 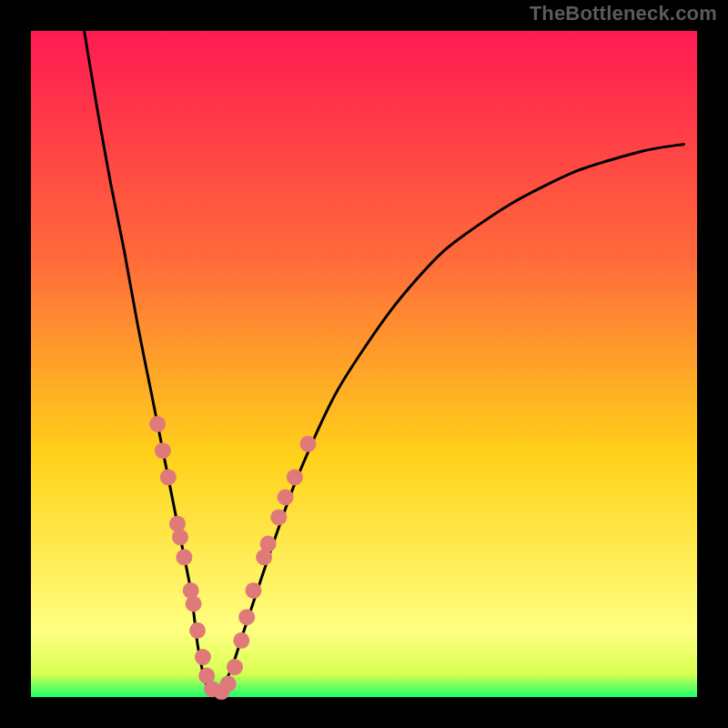 What do you see at coordinates (623, 14) in the screenshot?
I see `watermark-text: TheBottleneck.com` at bounding box center [623, 14].